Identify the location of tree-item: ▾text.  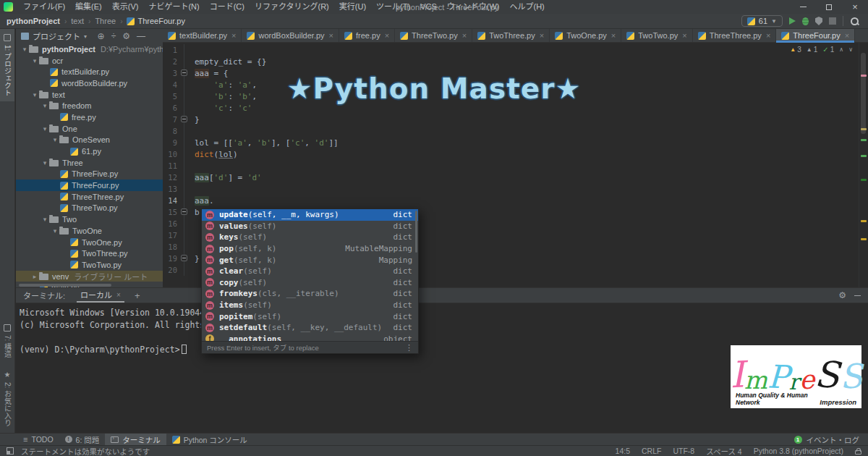
(90, 95).